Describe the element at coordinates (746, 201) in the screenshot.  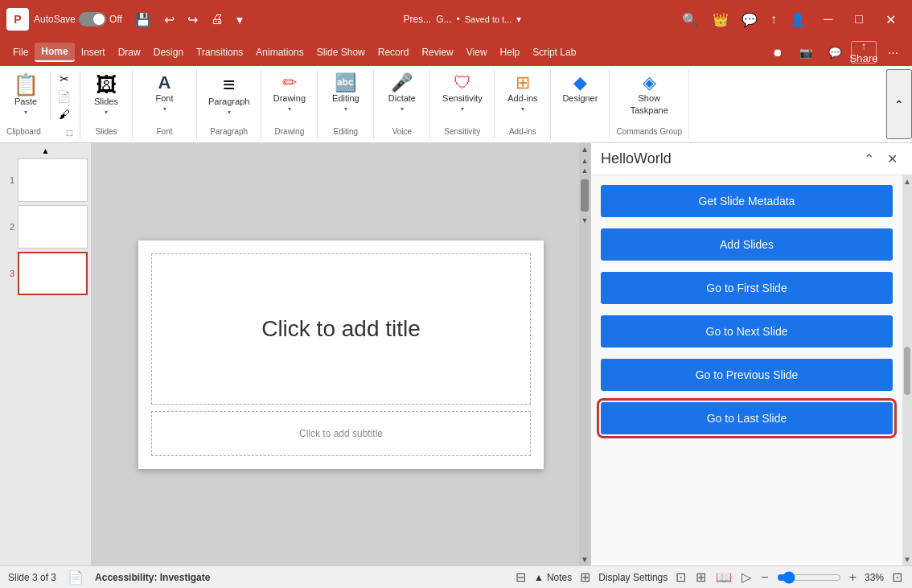
I see `get-slide-metadata-button: Get Slide Metadata` at that location.